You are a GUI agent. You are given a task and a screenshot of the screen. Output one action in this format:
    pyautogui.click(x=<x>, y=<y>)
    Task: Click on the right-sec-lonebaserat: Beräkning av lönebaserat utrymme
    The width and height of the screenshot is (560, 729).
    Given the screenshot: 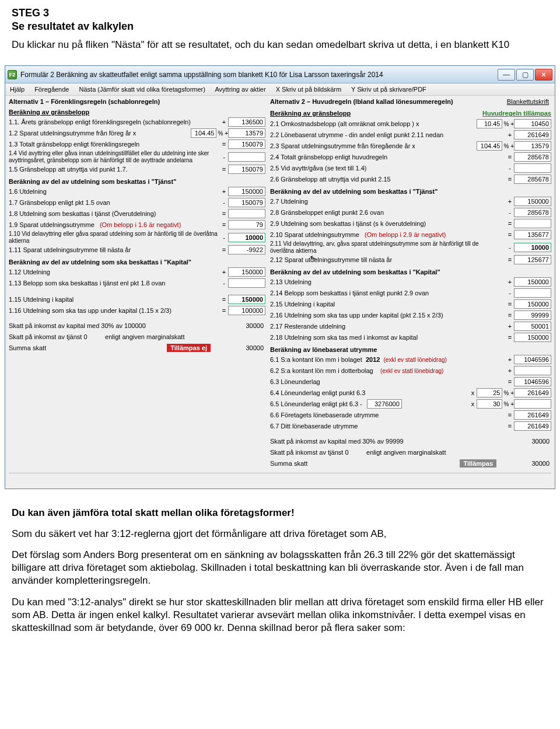 What is the action you would take?
    pyautogui.click(x=411, y=350)
    